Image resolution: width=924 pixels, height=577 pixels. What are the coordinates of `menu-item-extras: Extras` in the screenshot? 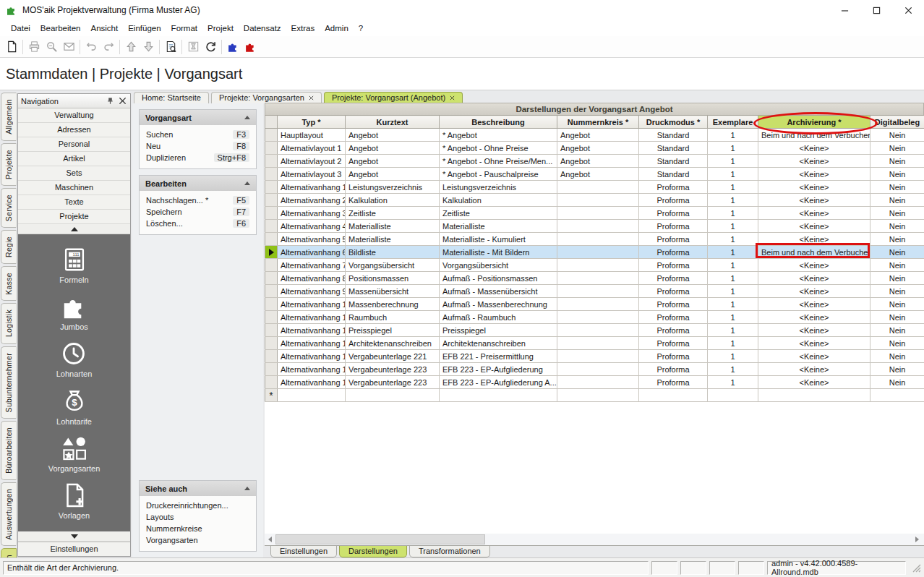 It's located at (304, 28).